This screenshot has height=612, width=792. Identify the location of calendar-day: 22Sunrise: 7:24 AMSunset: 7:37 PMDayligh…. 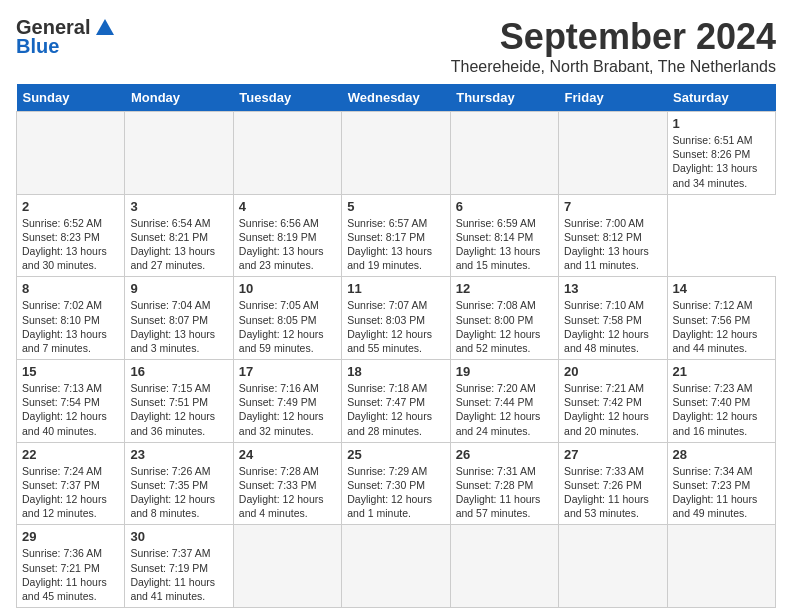
(71, 484).